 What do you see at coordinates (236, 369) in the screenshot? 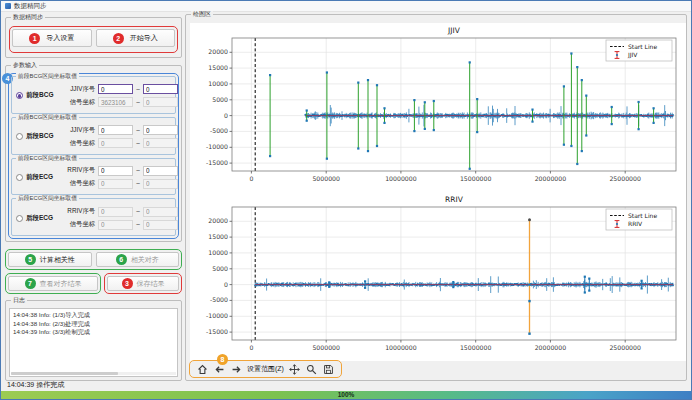
I see `forward-arrow-icon` at bounding box center [236, 369].